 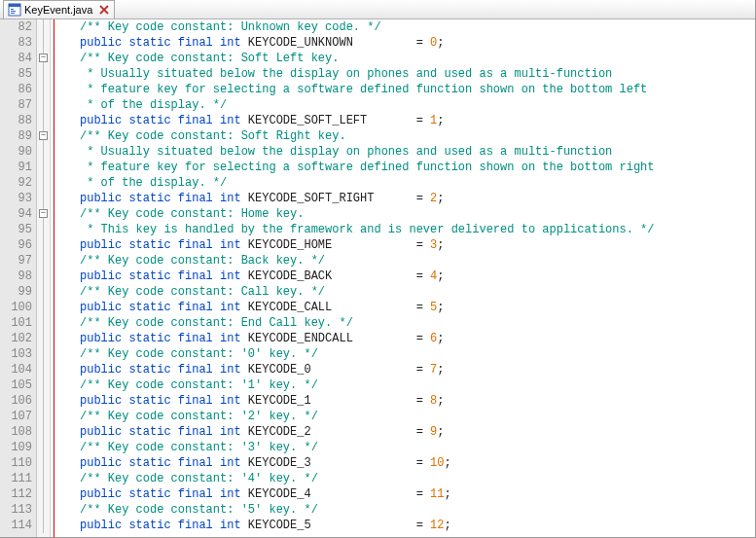 What do you see at coordinates (437, 463) in the screenshot?
I see `token-num: 10` at bounding box center [437, 463].